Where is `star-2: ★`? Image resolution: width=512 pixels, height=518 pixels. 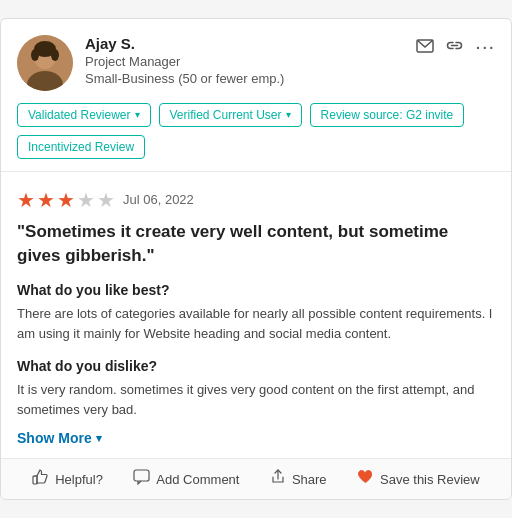
star-2: ★ is located at coordinates (46, 200).